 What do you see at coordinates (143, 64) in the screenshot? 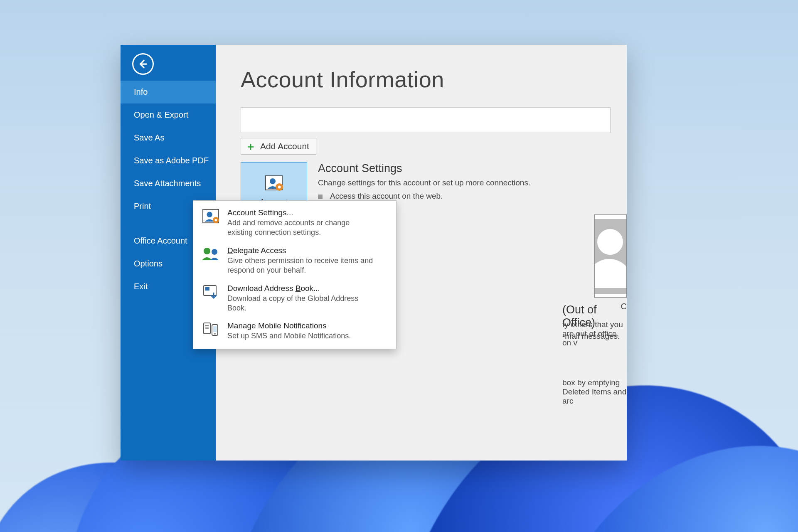
I see `arrow-left-icon` at bounding box center [143, 64].